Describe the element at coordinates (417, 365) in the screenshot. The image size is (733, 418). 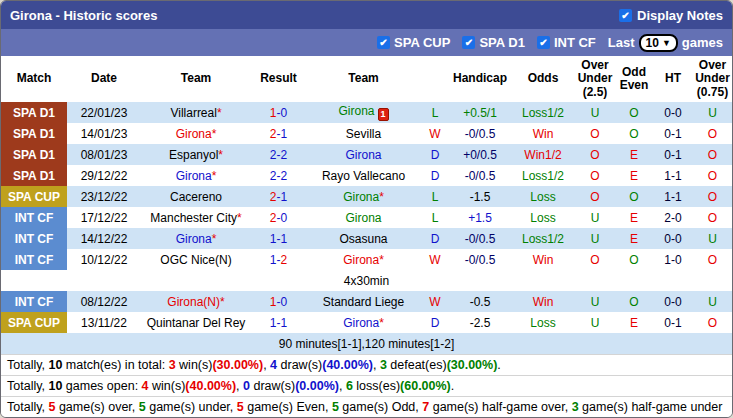
I see `summary-segment: defeat(es)` at that location.